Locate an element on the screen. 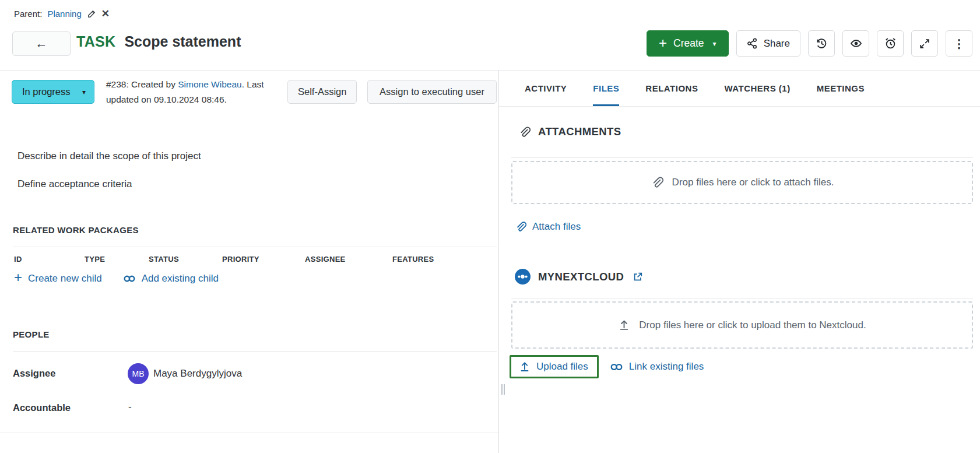 Image resolution: width=980 pixels, height=453 pixels. alarm-clock-icon is located at coordinates (891, 43).